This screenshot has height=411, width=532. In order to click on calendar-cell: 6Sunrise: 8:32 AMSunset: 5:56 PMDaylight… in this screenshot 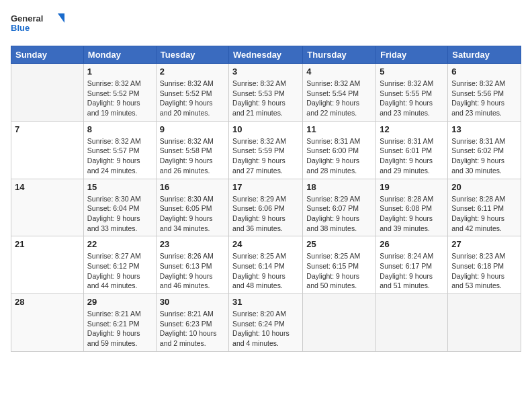, I will do `click(485, 93)`.